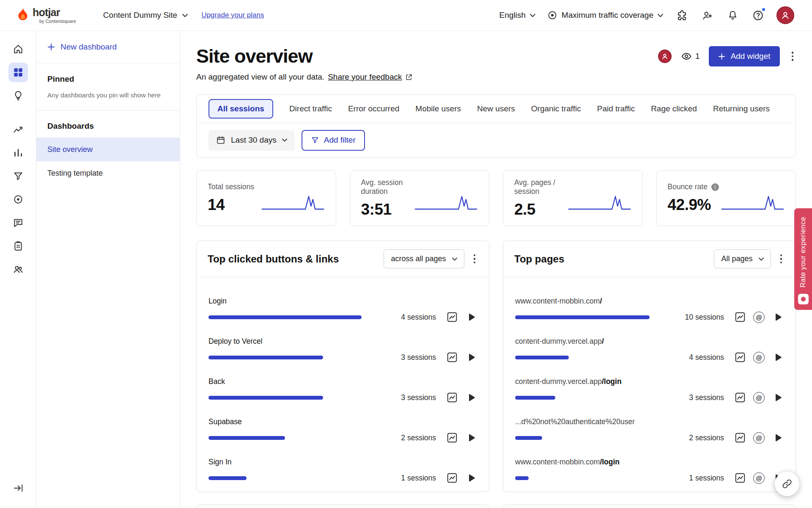 This screenshot has height=508, width=812. Describe the element at coordinates (793, 56) in the screenshot. I see `page-menu-button` at that location.